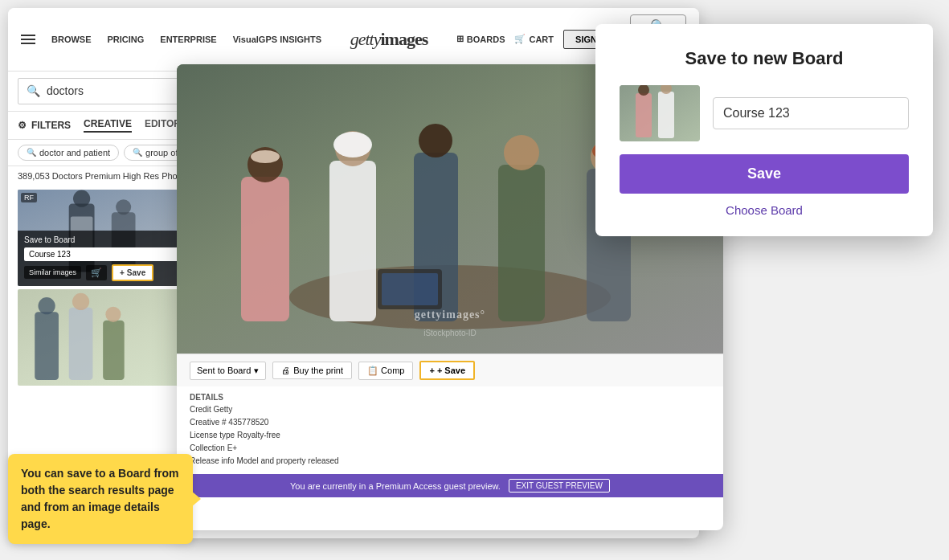  I want to click on chip-search-icon-2: 🔍, so click(137, 153).